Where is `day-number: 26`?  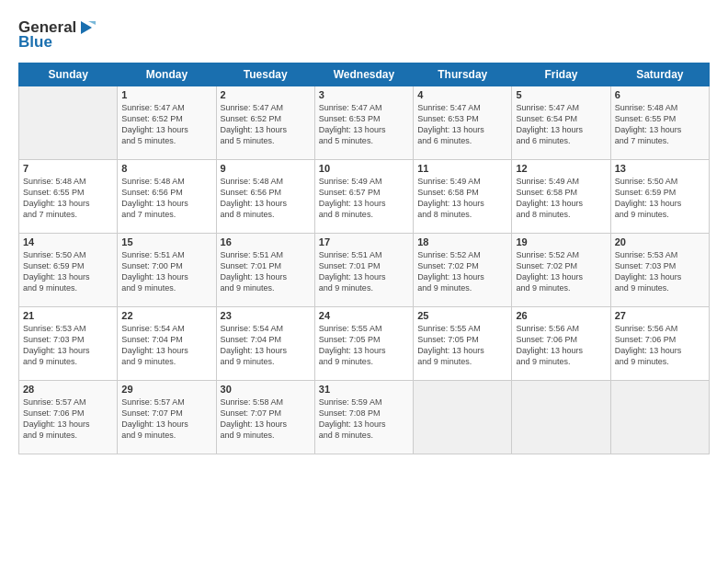
day-number: 26 is located at coordinates (561, 316).